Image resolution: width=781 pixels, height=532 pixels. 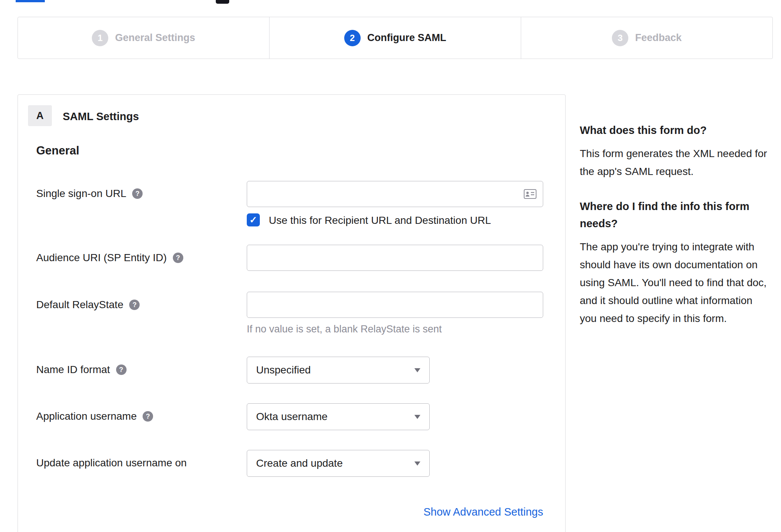 I want to click on update-username-label-text: Update application username on, so click(x=111, y=463).